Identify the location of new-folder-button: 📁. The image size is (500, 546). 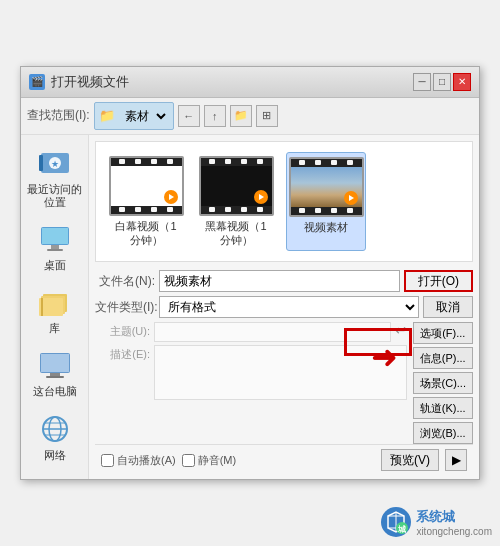
(241, 116).